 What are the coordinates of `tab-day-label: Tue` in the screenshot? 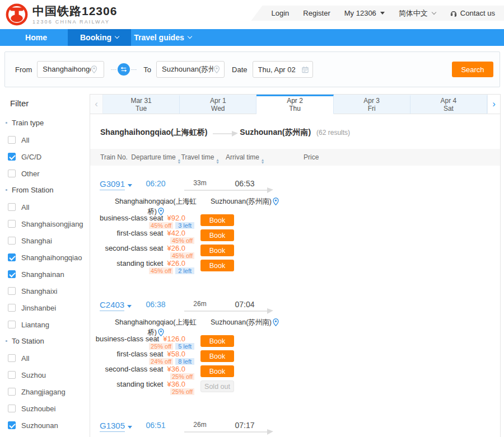 It's located at (141, 109).